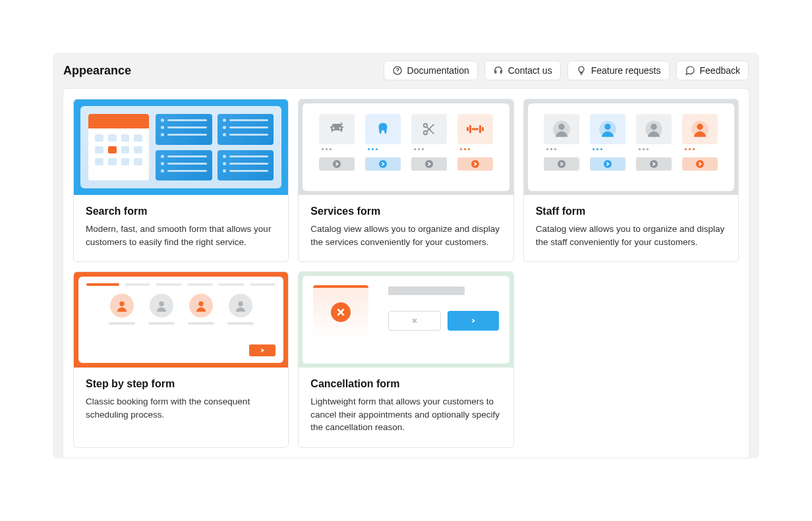  I want to click on car-repair-icon, so click(337, 129).